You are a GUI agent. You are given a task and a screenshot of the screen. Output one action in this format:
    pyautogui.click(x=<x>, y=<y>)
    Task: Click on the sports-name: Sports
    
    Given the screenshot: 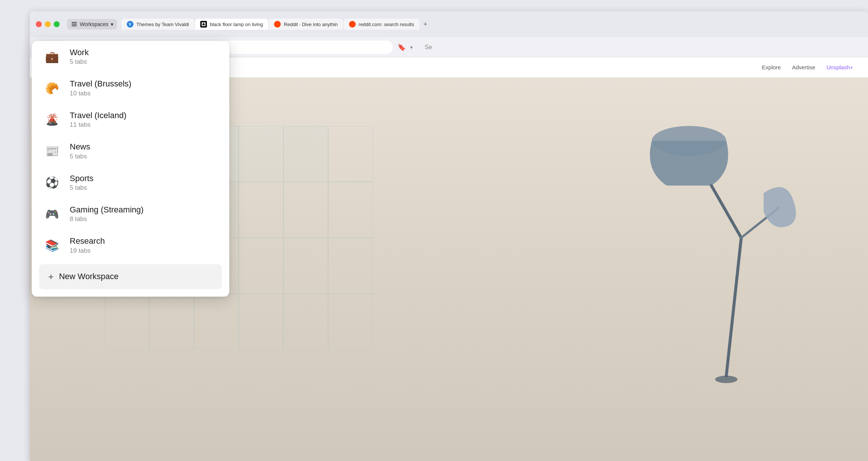 What is the action you would take?
    pyautogui.click(x=82, y=179)
    